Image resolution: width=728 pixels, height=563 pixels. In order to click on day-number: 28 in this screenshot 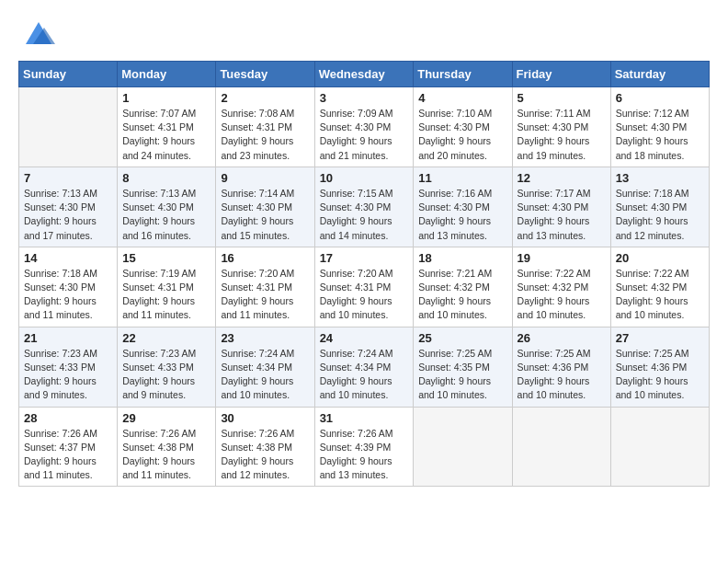, I will do `click(68, 418)`.